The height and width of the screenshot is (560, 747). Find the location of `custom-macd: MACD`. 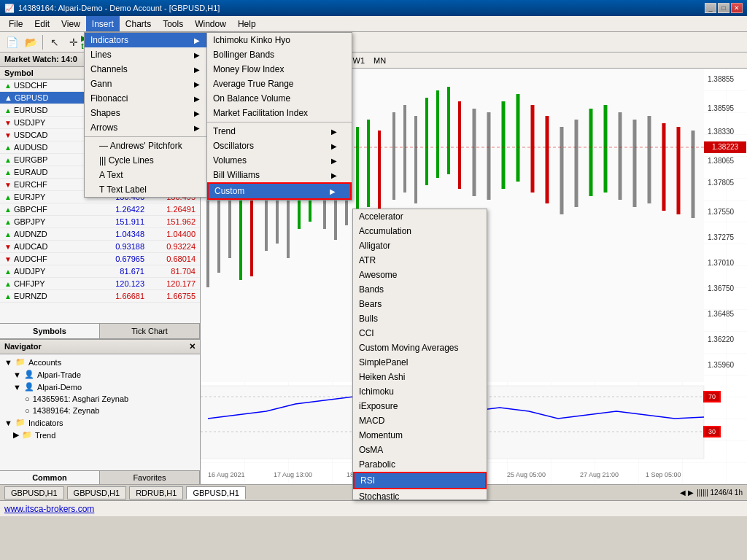

custom-macd: MACD is located at coordinates (420, 421).